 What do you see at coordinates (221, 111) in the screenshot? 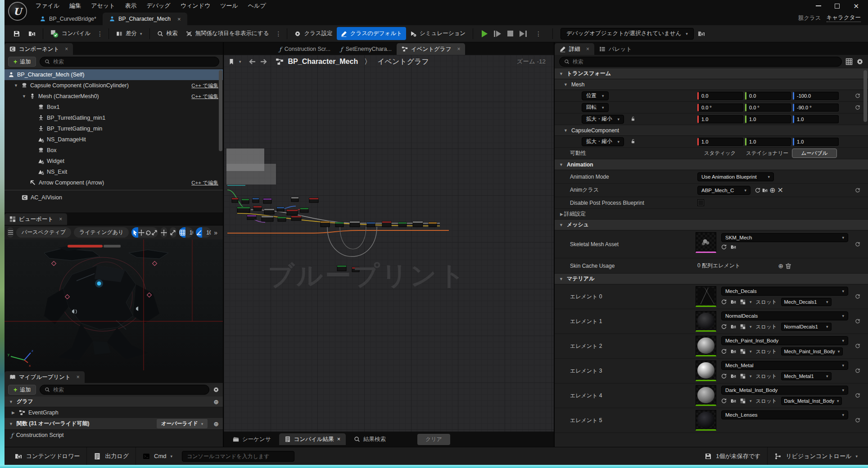
I see `components-scrollbar` at bounding box center [221, 111].